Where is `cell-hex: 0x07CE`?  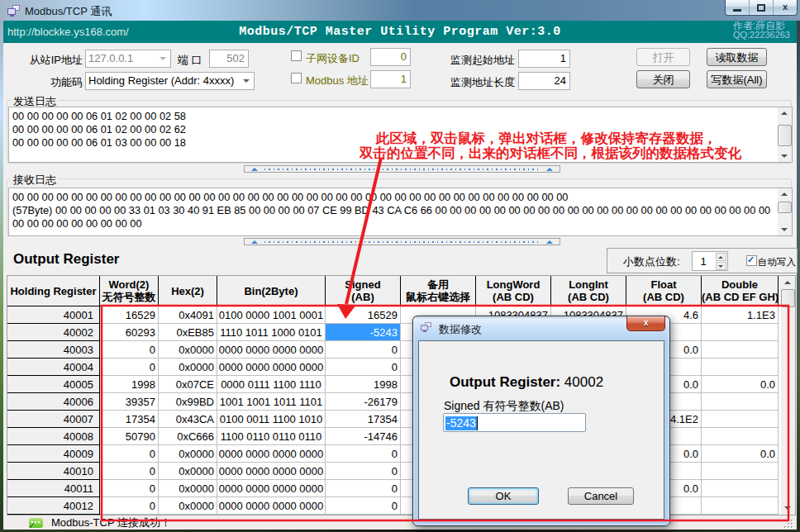 cell-hex: 0x07CE is located at coordinates (188, 385).